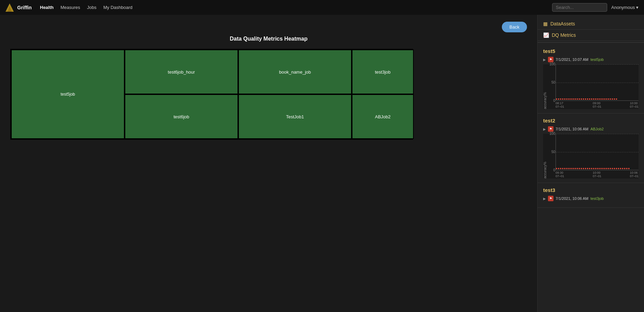 The width and height of the screenshot is (644, 312). I want to click on nav-links: Health Measures Jobs My Dashboard, so click(86, 8).